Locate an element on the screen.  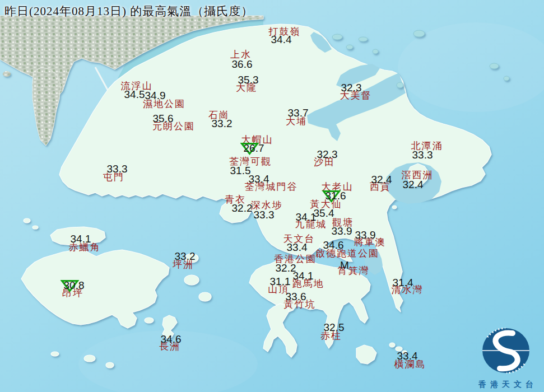
station-value-text: 34.5 is located at coordinates (134, 94).